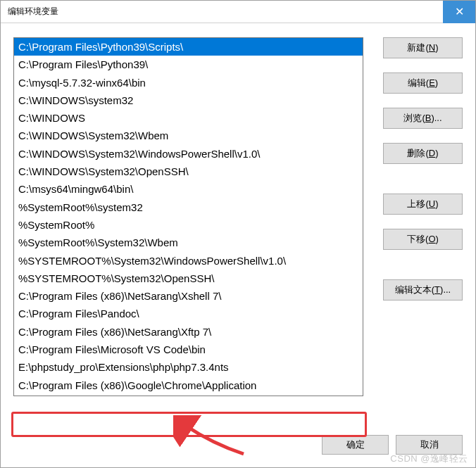  Describe the element at coordinates (189, 225) in the screenshot. I see `list-item: %SystemRoot%` at that location.